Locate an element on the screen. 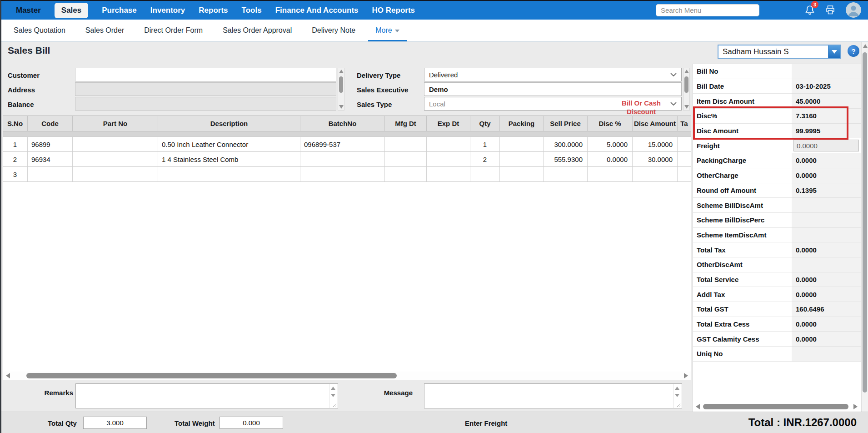 The image size is (868, 433). total-qty-field is located at coordinates (115, 423).